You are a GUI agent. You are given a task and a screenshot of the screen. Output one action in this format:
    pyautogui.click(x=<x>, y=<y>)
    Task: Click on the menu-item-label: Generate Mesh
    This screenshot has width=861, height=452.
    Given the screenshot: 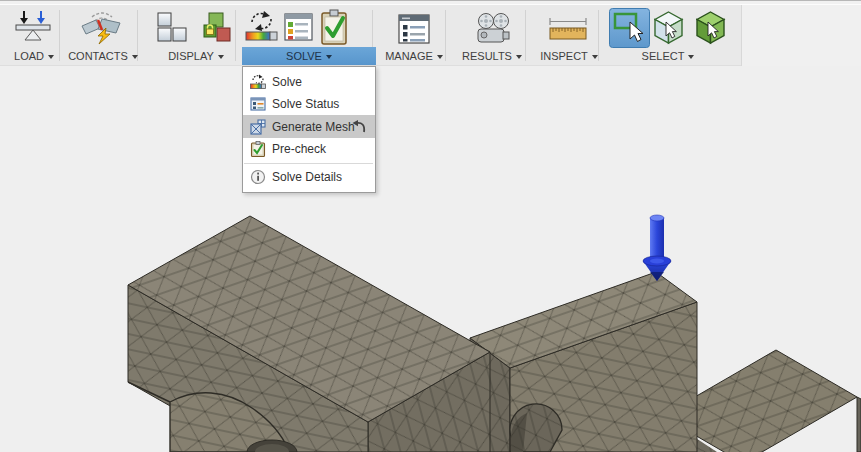 What is the action you would take?
    pyautogui.click(x=314, y=127)
    